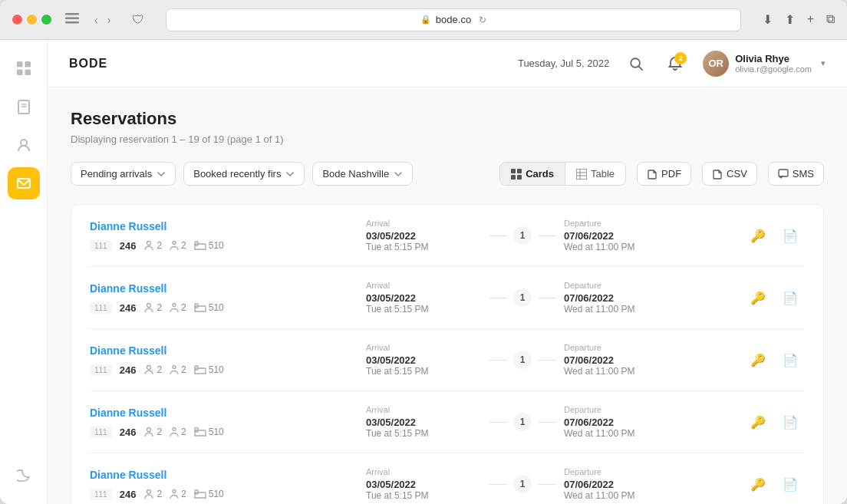 The width and height of the screenshot is (847, 504). What do you see at coordinates (790, 20) in the screenshot?
I see `share-icon: ⬆` at bounding box center [790, 20].